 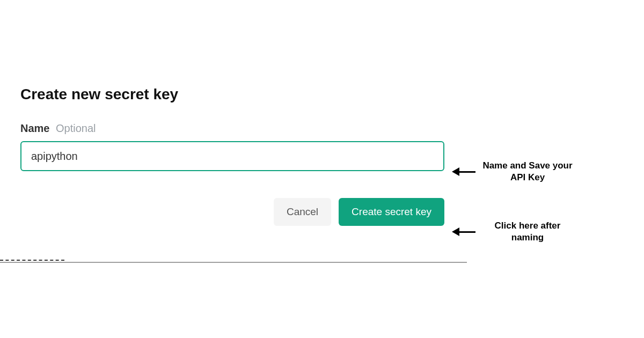 I want to click on annotation-input: Name and Save your API Key, so click(x=513, y=172).